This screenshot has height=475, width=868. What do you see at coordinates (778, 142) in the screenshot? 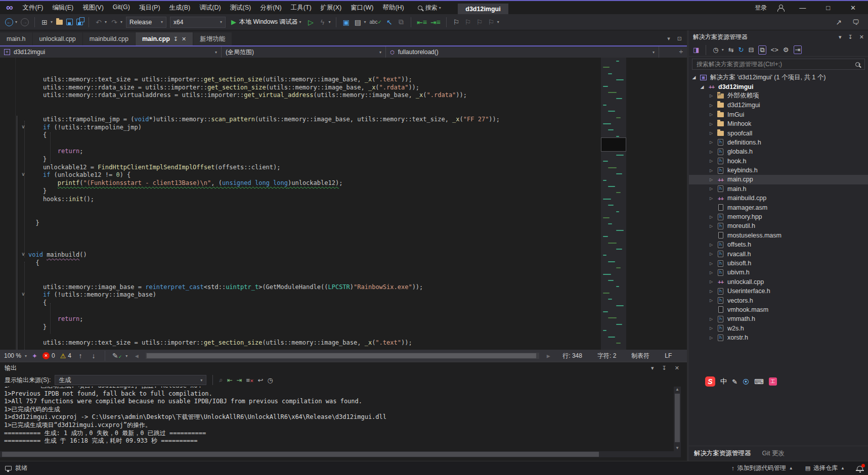
I see `tree-item-definitions.h: ▷hdefinitions.h` at bounding box center [778, 142].